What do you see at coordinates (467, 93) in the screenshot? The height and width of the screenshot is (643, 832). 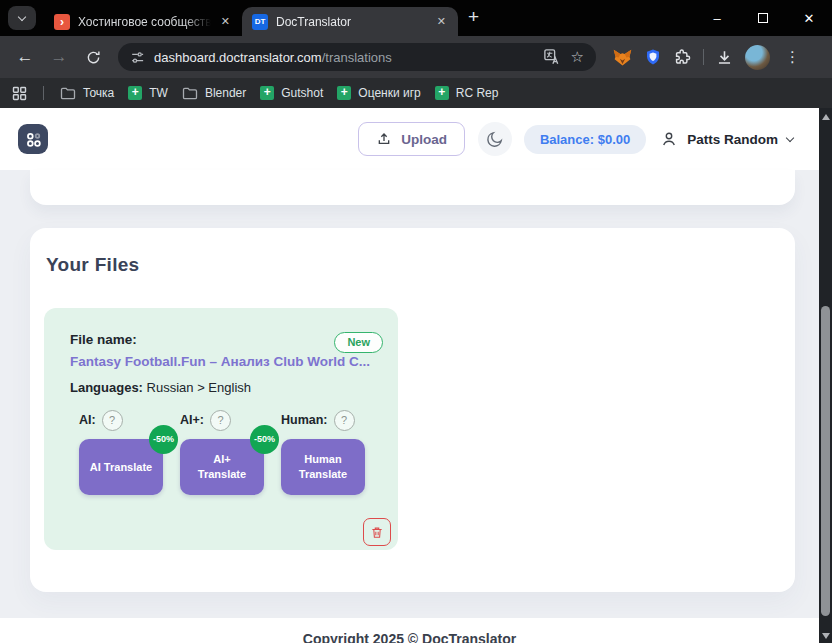 I see `bookmark-rc-rep: + RC Rep` at bounding box center [467, 93].